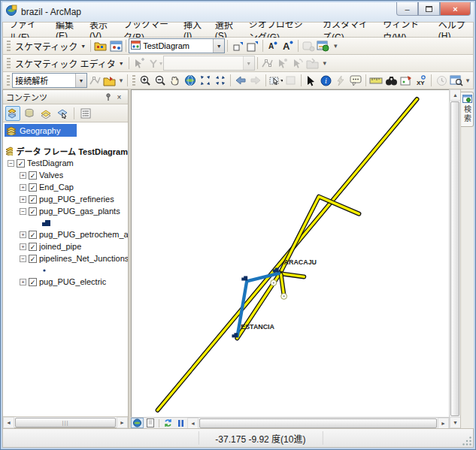 Image resolution: width=476 pixels, height=450 pixels. I want to click on schematic-menu-button: スケマティック▼, so click(50, 47).